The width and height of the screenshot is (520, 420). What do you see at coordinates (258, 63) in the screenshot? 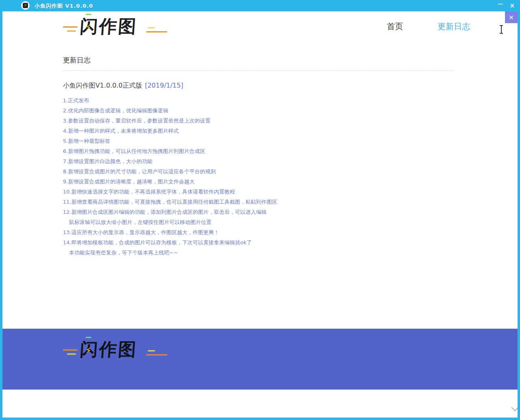
I see `page-title: 更新日志` at bounding box center [258, 63].